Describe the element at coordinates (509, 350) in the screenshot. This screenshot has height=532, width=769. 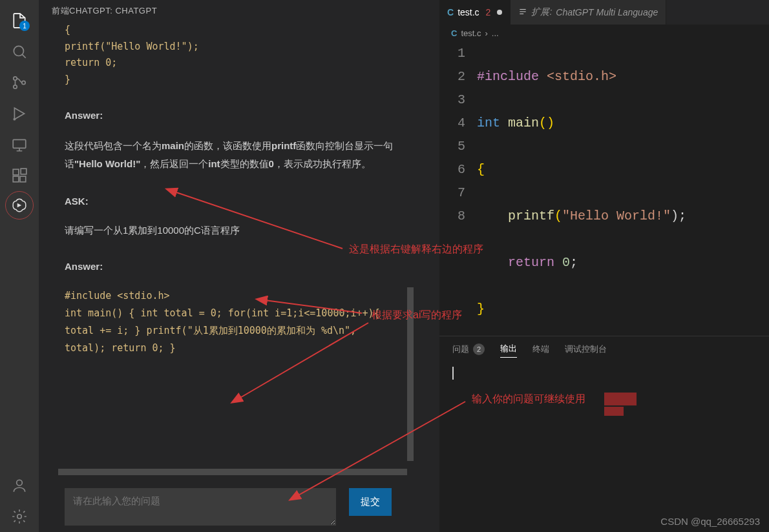
I see `panel-tab-output: 输出` at that location.